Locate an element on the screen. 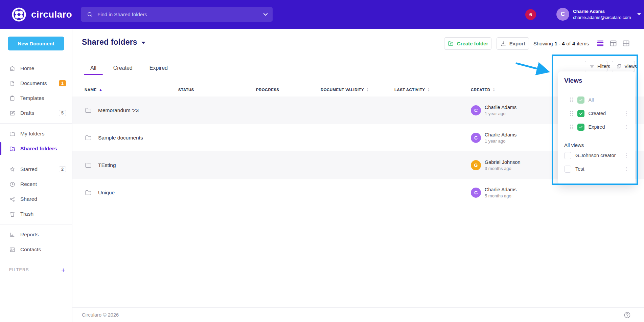 The width and height of the screenshot is (644, 322). export-label: Export is located at coordinates (518, 43).